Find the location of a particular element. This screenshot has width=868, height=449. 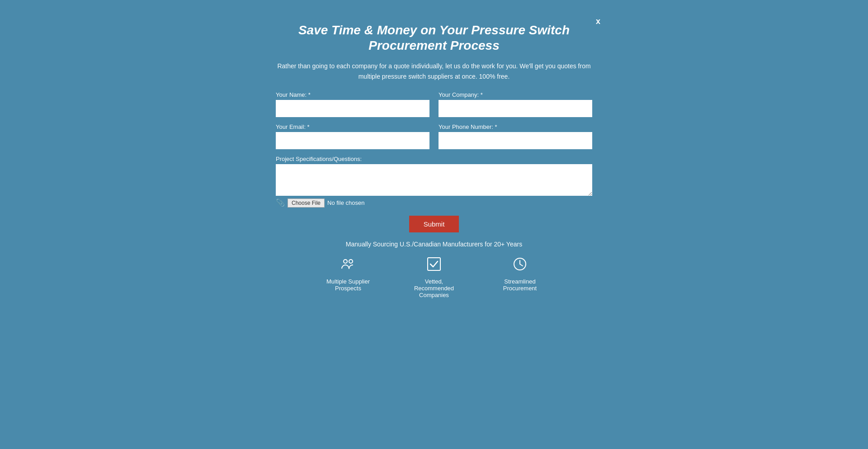

checkmark-icon is located at coordinates (434, 265).